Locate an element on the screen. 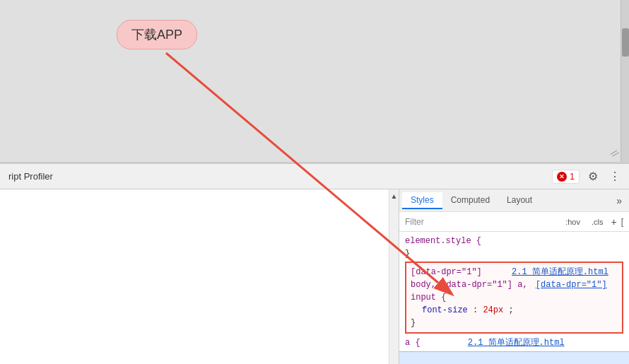  css-rule-input-selector: input { is located at coordinates (515, 298).